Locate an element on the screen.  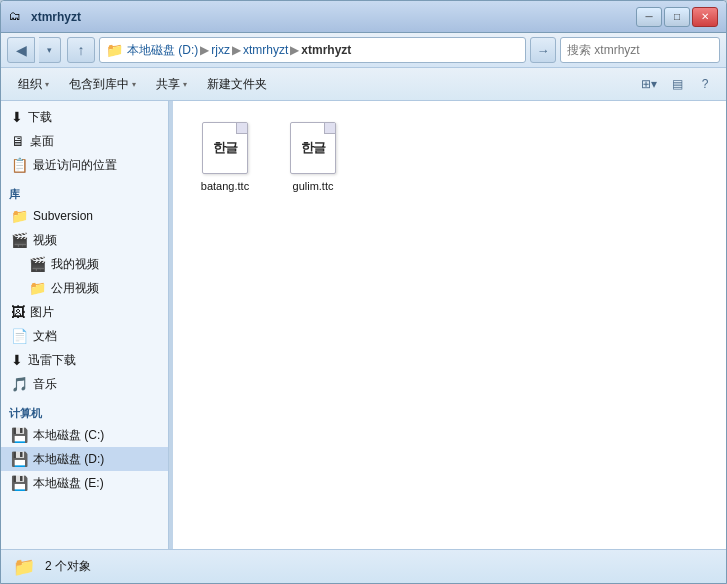
pictures-icon: 🖼 is located at coordinates (18, 312).